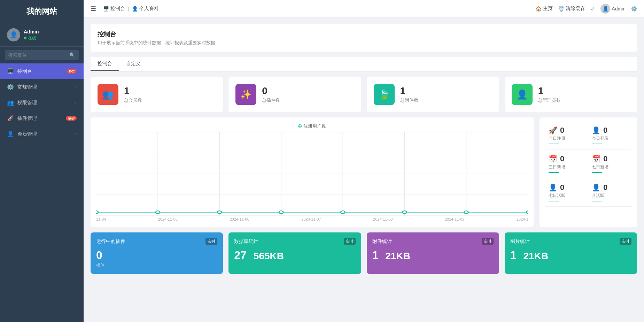  I want to click on home-icon: 🖥️, so click(106, 9).